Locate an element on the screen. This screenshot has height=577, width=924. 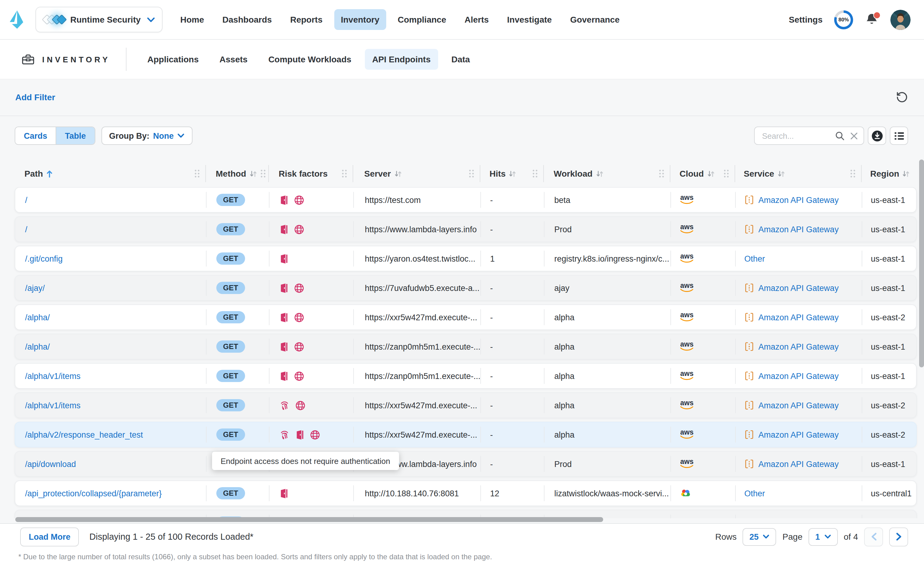
clear-search-icon is located at coordinates (854, 136).